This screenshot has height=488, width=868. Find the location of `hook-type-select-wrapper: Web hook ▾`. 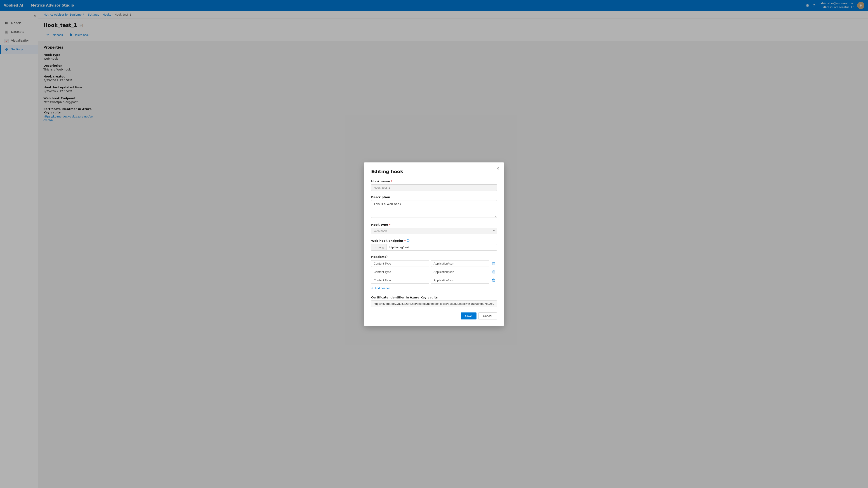

hook-type-select-wrapper: Web hook ▾ is located at coordinates (434, 231).